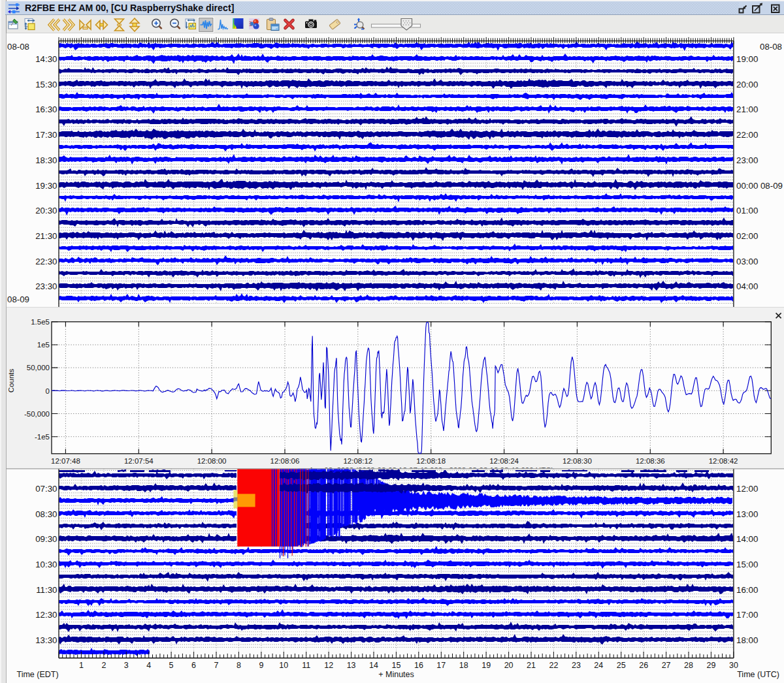 Image resolution: width=784 pixels, height=683 pixels. What do you see at coordinates (103, 665) in the screenshot?
I see `svg-text: 2` at bounding box center [103, 665].